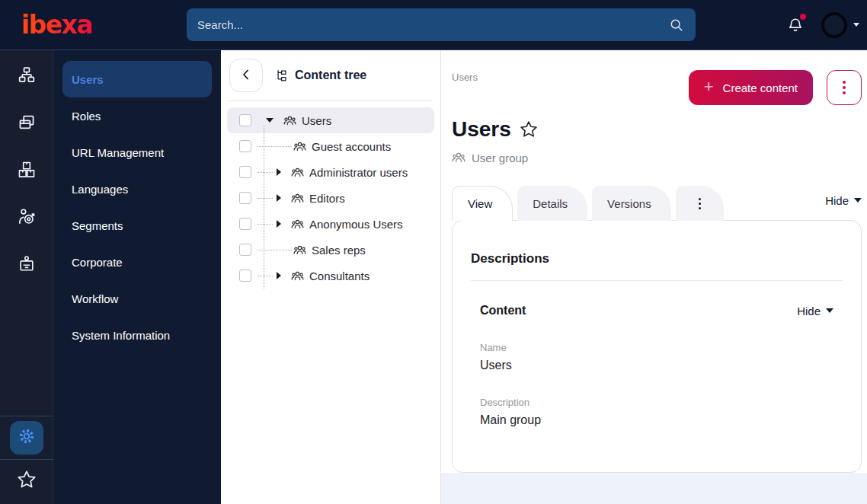 The image size is (867, 504). Describe the element at coordinates (482, 203) in the screenshot. I see `tab-view: View` at that location.